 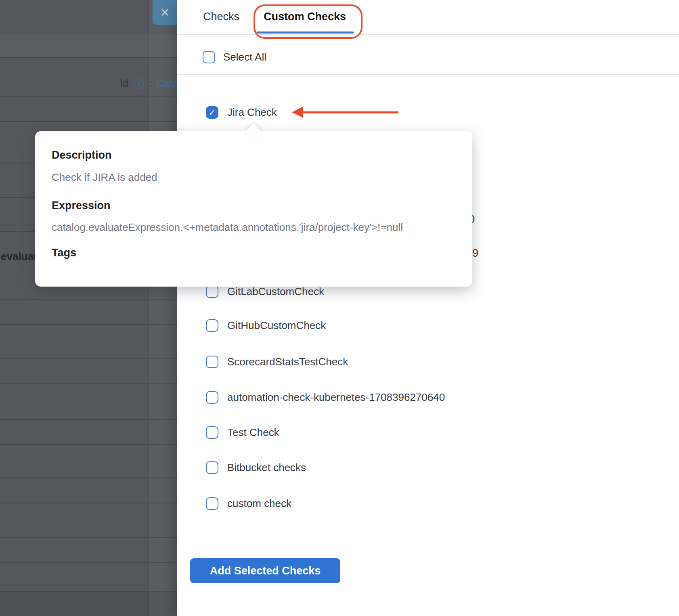 What do you see at coordinates (252, 112) in the screenshot?
I see `check-item-label: Jira Check` at bounding box center [252, 112].